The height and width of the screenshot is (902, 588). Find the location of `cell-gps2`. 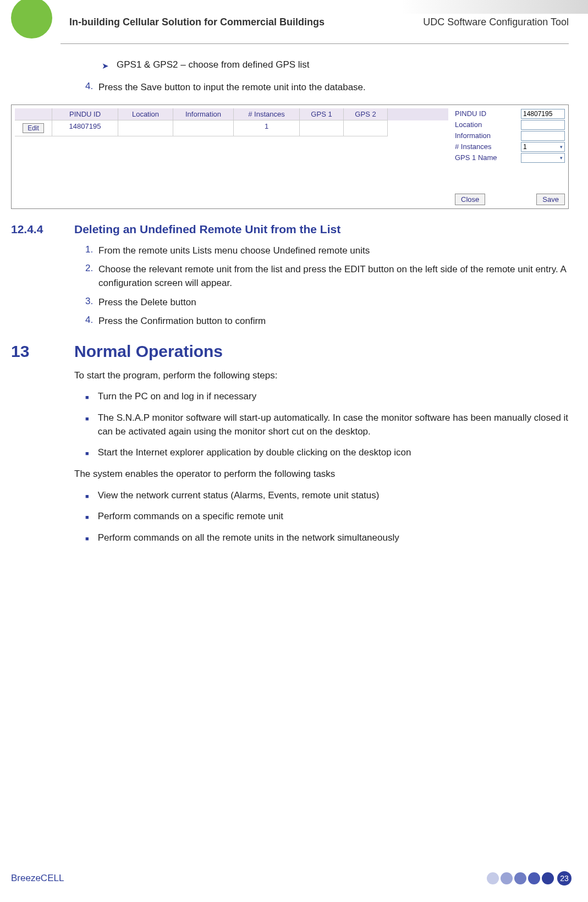

cell-gps2 is located at coordinates (366, 129).